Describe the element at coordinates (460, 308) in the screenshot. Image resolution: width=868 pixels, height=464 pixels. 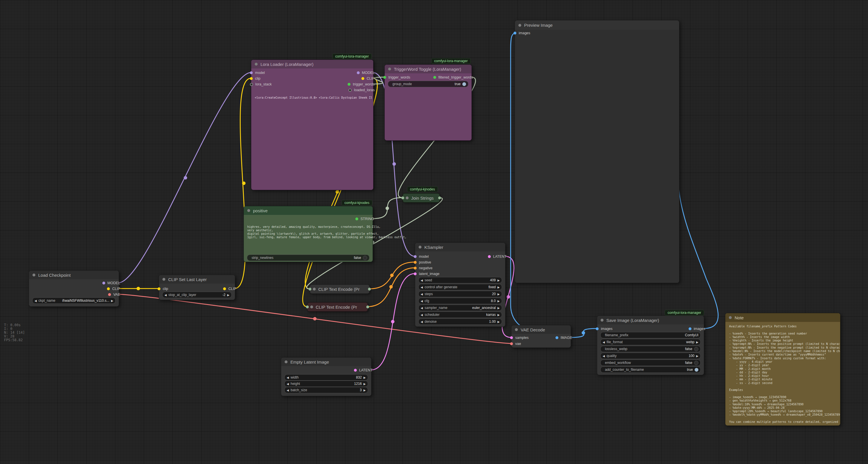
I see `sampler-name-widget: ◀sampler_nameeuler_ancestral▶` at that location.